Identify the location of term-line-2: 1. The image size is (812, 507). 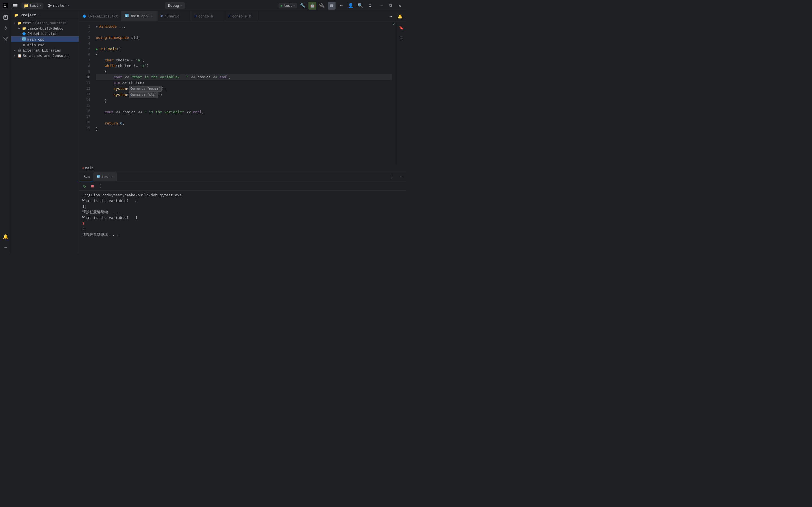
(242, 207).